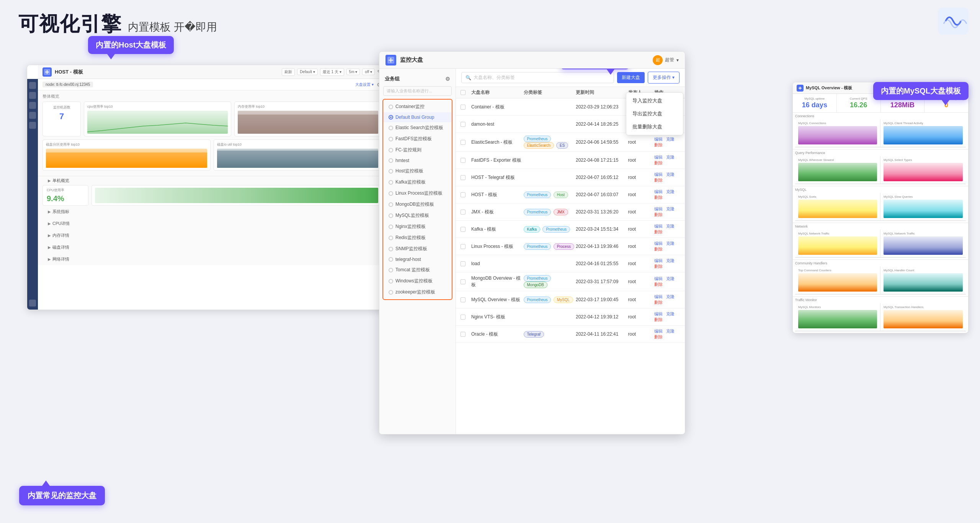  I want to click on tag-mysql-11: MySQL, so click(564, 300).